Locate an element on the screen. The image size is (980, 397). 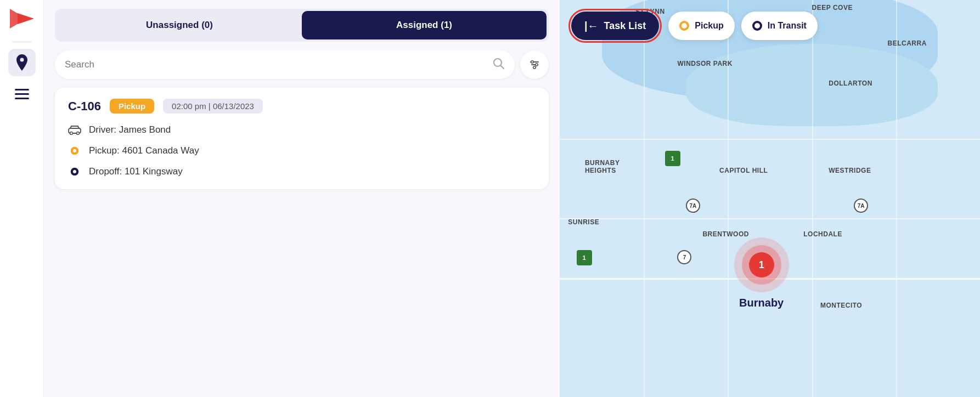
map-label-westridge: WESTRIDGE is located at coordinates (849, 171).